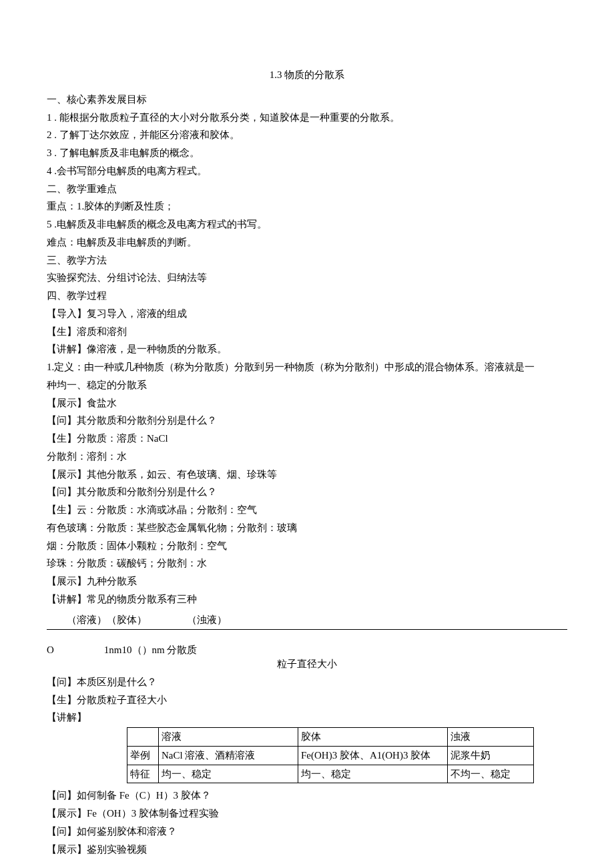  What do you see at coordinates (307, 420) in the screenshot?
I see `proc-question-1: 【问】其分散质和分散剂分别是什么？` at bounding box center [307, 420].